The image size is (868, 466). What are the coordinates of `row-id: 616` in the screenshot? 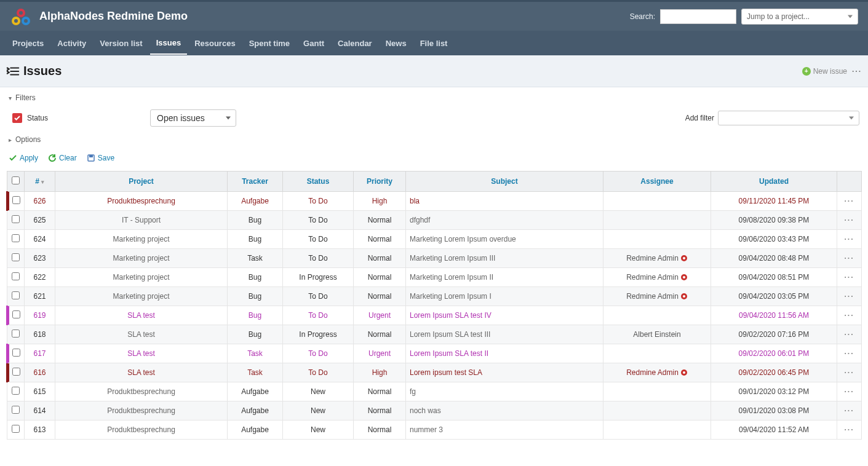 It's located at (40, 373).